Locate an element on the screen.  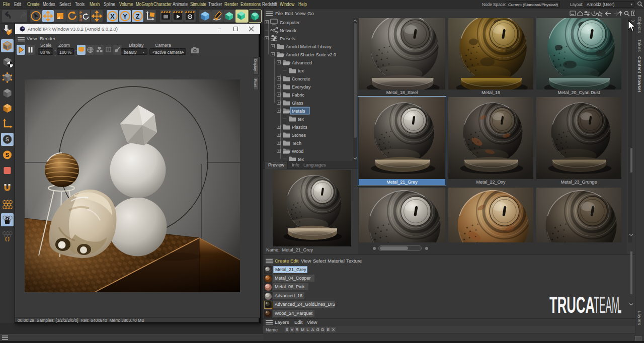
svg-text: Stones is located at coordinates (299, 135).